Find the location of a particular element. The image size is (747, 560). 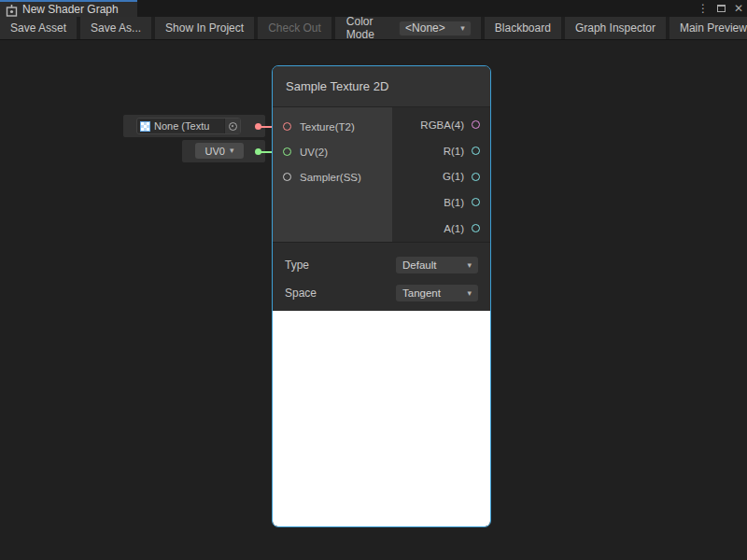

output-port-r is located at coordinates (476, 151).